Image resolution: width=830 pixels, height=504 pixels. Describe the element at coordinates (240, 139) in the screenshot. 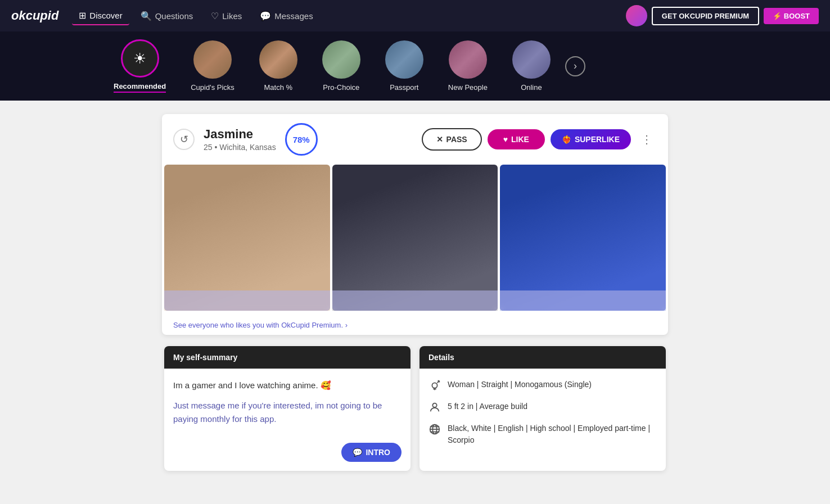

I see `profile-name-block: Jasmine 25 • Wichita, Kansas` at that location.